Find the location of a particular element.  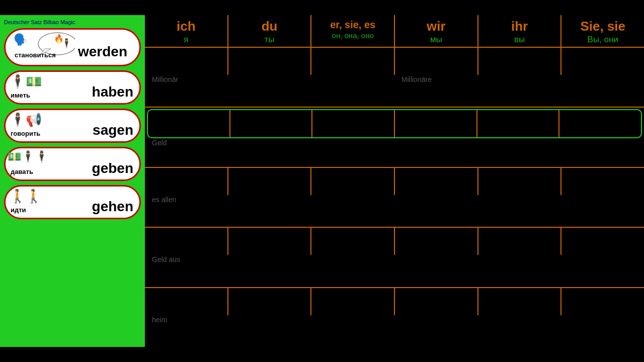

sagen-wir: sagen is located at coordinates (437, 182).